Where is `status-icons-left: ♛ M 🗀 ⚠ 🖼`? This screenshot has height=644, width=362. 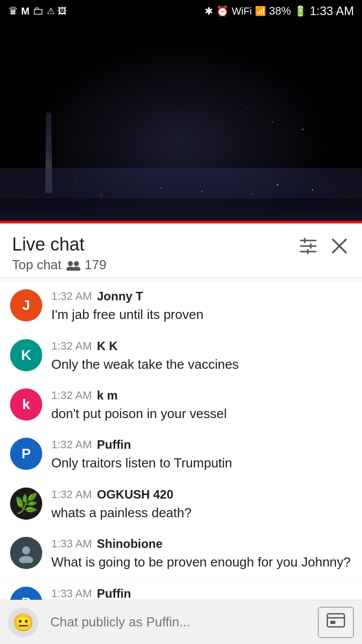
status-icons-left: ♛ M 🗀 ⚠ 🖼 is located at coordinates (37, 11).